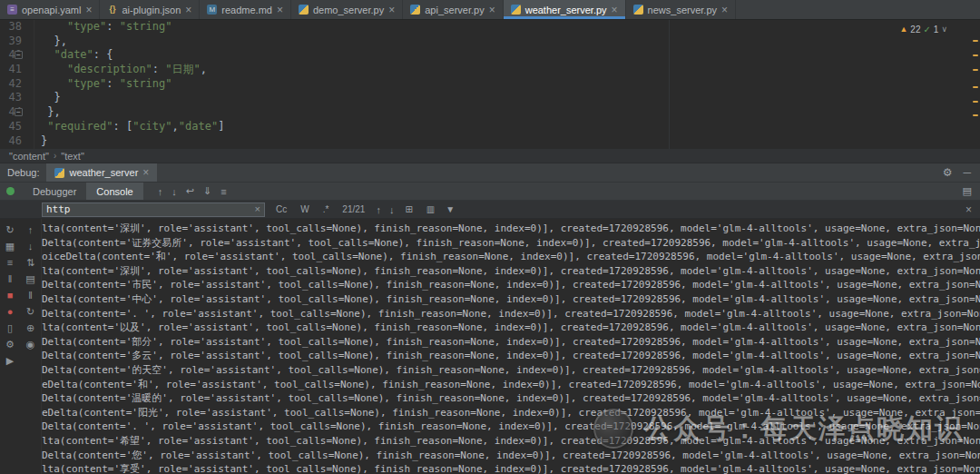  Describe the element at coordinates (511, 399) in the screenshot. I see `console-line: Delta(content='温暖的', role='assistant', t…` at that location.